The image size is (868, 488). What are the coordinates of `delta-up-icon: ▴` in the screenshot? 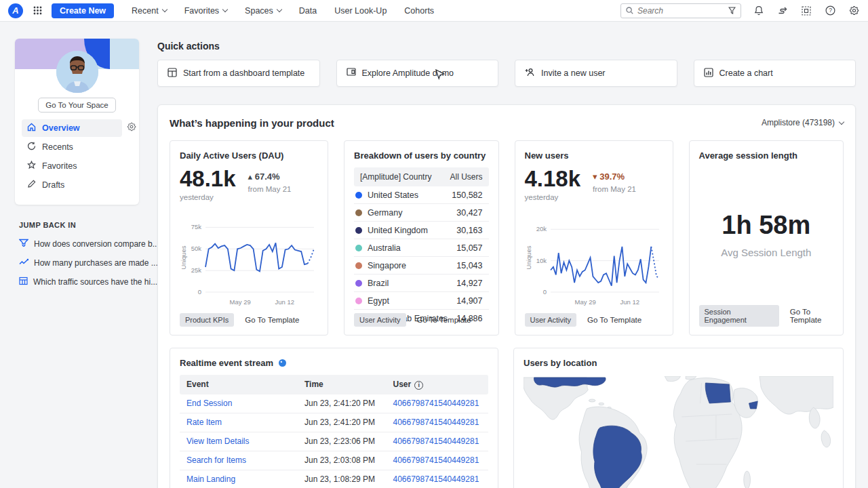 It's located at (251, 176).